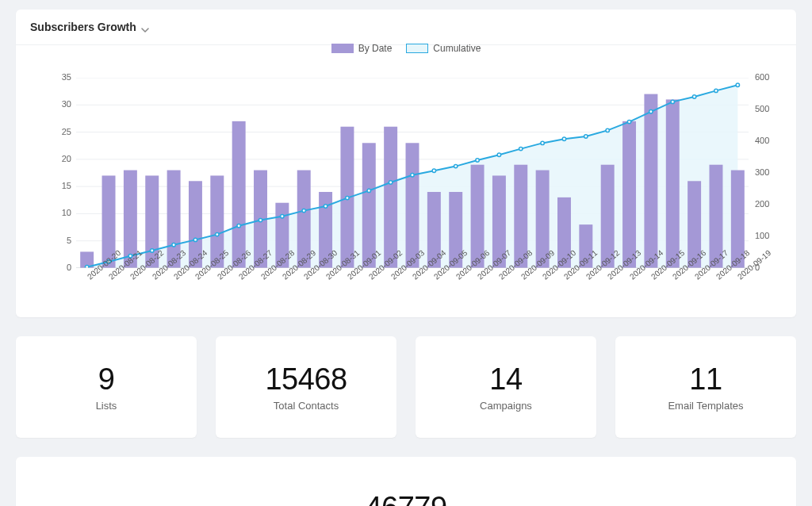 The width and height of the screenshot is (812, 506). What do you see at coordinates (59, 104) in the screenshot?
I see `y-left-tick: 30` at bounding box center [59, 104].